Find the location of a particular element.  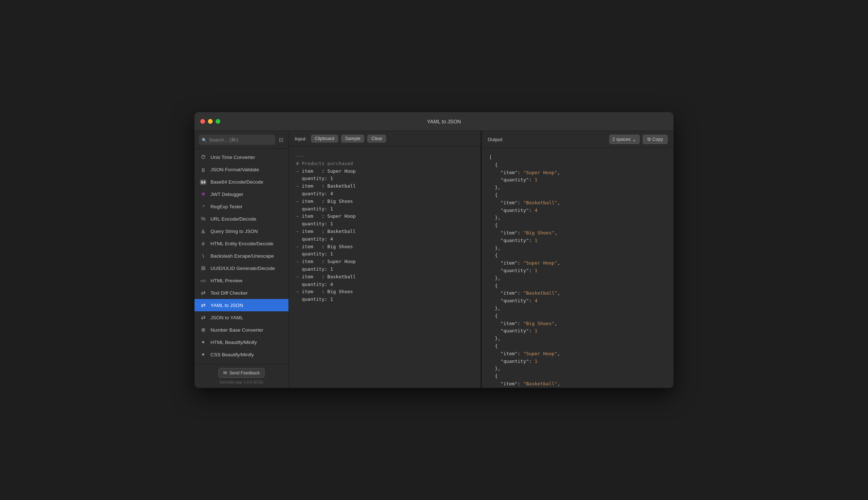

sidebar-item-html-preview: HTML Preview is located at coordinates (242, 280).